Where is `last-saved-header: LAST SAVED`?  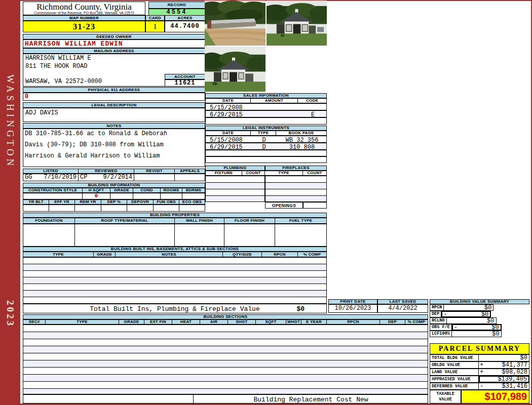 last-saved-header: LAST SAVED is located at coordinates (403, 302).